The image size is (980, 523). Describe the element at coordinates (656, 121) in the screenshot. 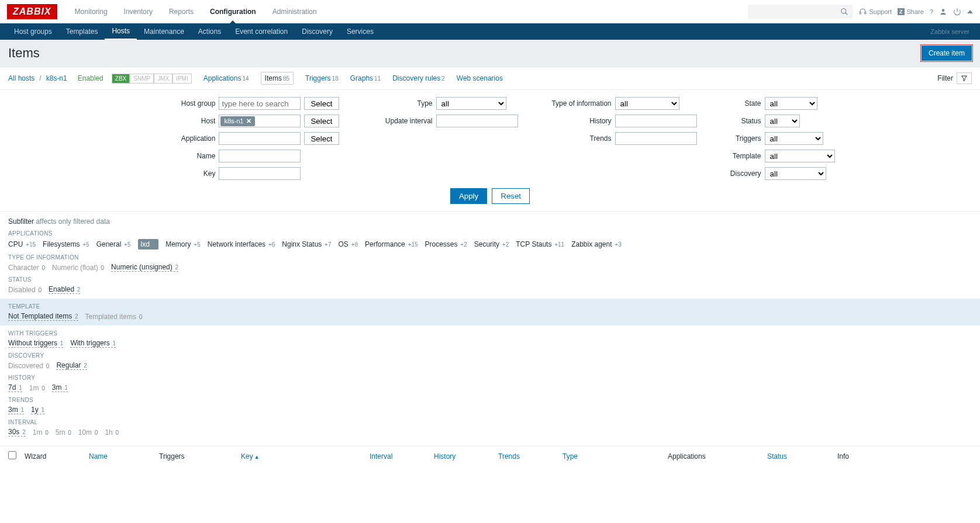

I see `input-history` at that location.